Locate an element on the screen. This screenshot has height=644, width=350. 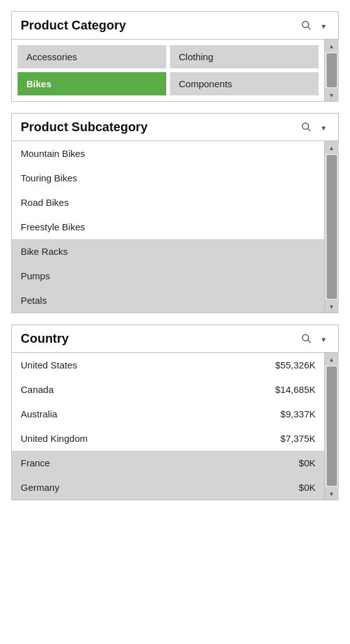
country-label: Australia is located at coordinates (39, 414).